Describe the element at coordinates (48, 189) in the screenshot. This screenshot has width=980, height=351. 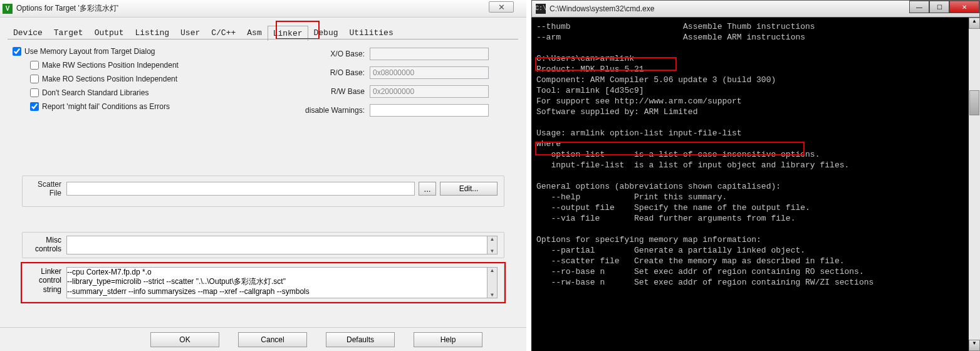
I see `scatter-file-label: Scatter File` at that location.